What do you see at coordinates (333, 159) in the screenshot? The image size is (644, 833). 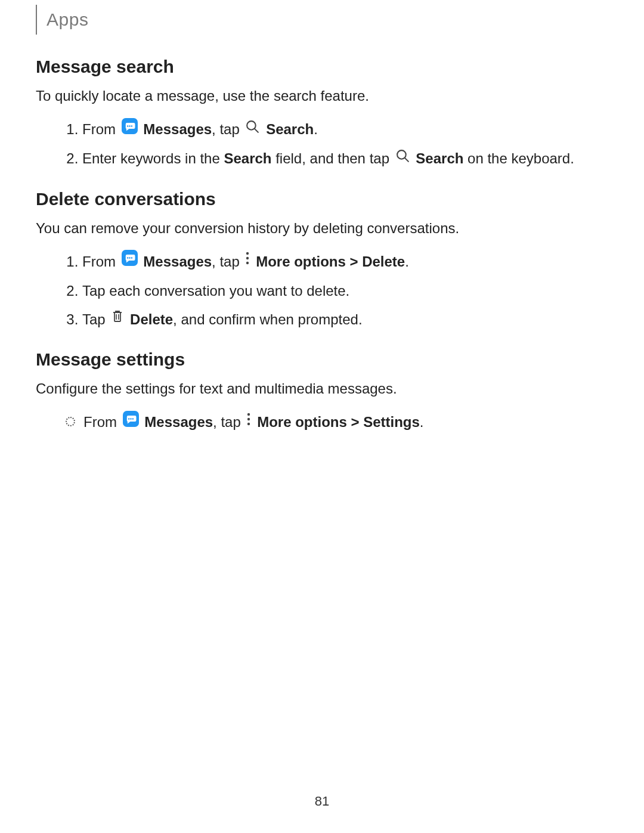 I see `step-text: field, and then tap` at bounding box center [333, 159].